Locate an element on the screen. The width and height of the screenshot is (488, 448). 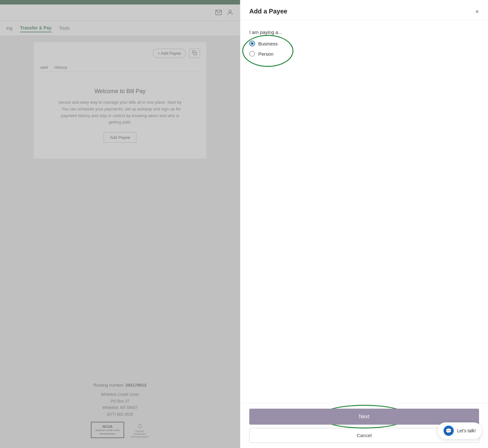
chat-icon: 💬 is located at coordinates (449, 431).